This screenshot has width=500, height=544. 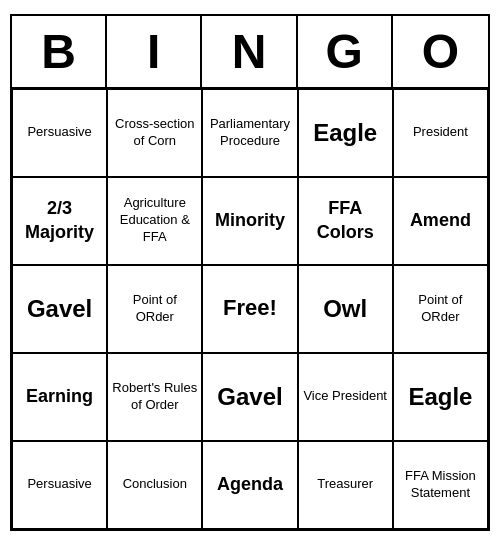 I want to click on header-letter-o: O, so click(x=440, y=52).